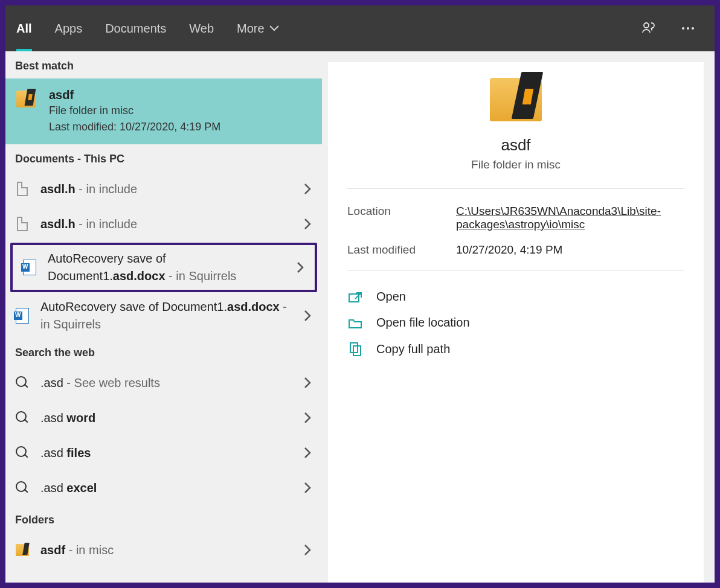 This screenshot has width=720, height=588. I want to click on location-label: Location, so click(393, 211).